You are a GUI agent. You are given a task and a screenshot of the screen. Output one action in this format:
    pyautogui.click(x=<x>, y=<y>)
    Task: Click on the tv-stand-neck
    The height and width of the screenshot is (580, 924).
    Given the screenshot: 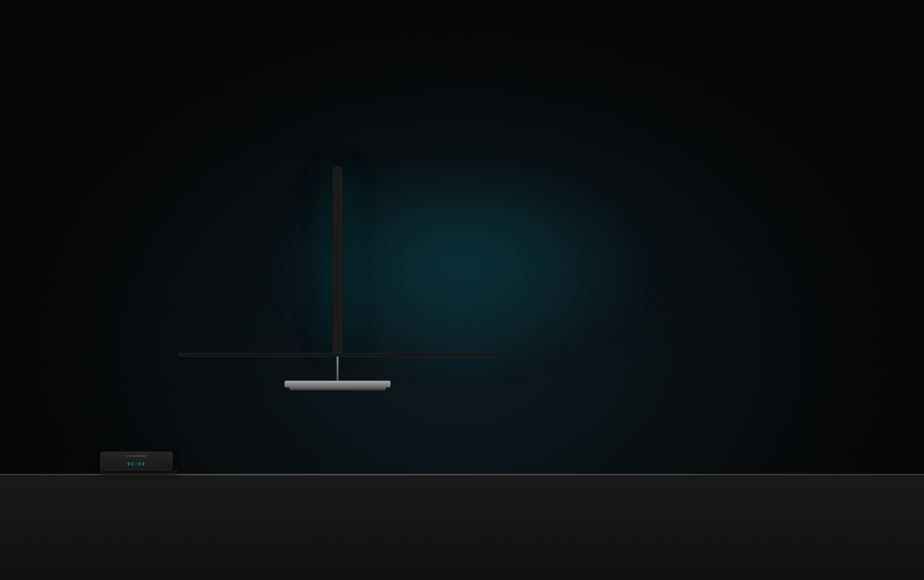 What is the action you would take?
    pyautogui.click(x=338, y=369)
    